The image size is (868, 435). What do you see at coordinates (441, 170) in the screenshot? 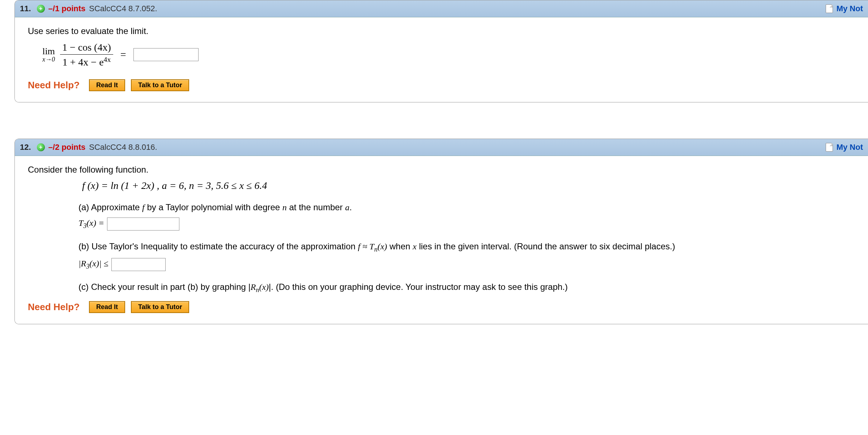
I see `question-prompt: Consider the following function.` at bounding box center [441, 170].